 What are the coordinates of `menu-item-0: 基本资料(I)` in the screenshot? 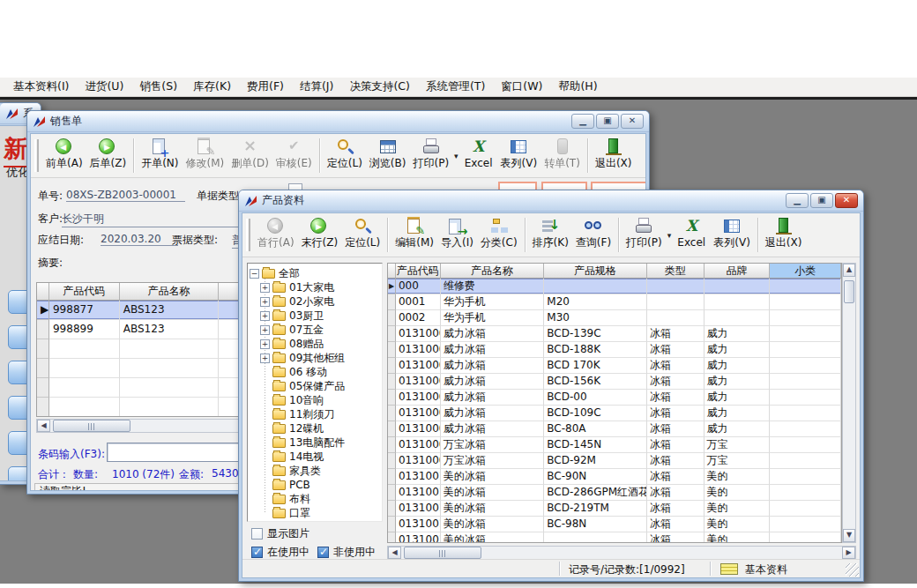 It's located at (41, 86).